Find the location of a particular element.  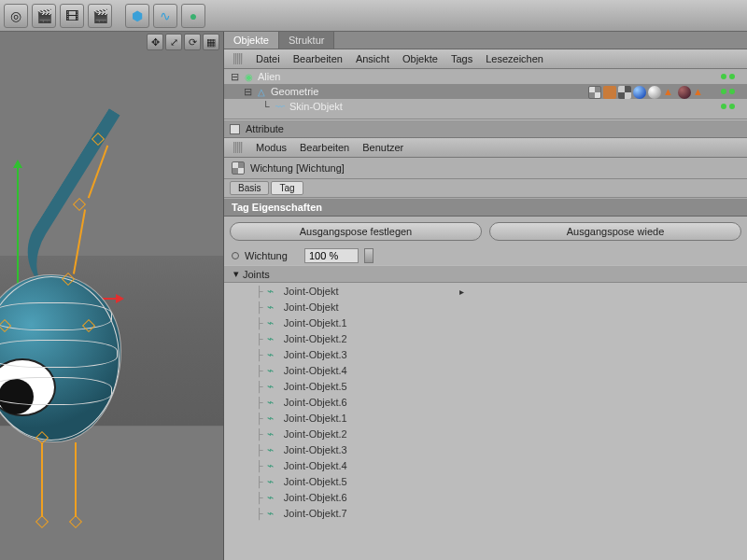

joint-name: Joint-Objekt.7 is located at coordinates (316, 513).